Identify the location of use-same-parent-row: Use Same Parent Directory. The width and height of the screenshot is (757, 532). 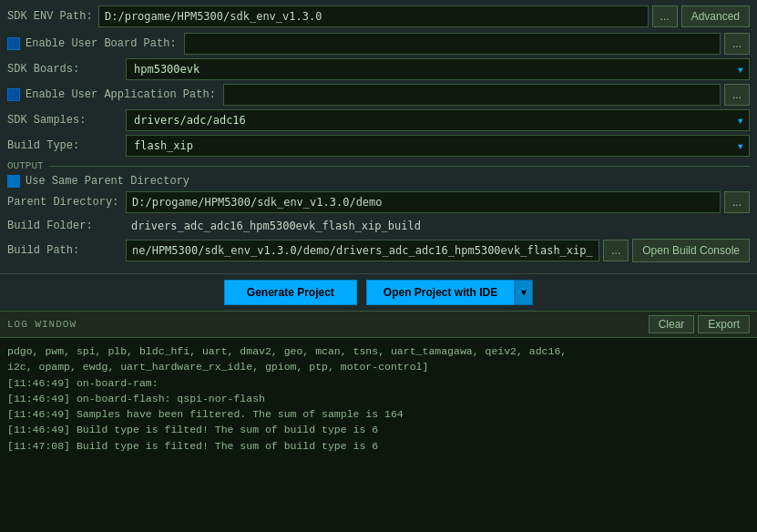
(379, 181).